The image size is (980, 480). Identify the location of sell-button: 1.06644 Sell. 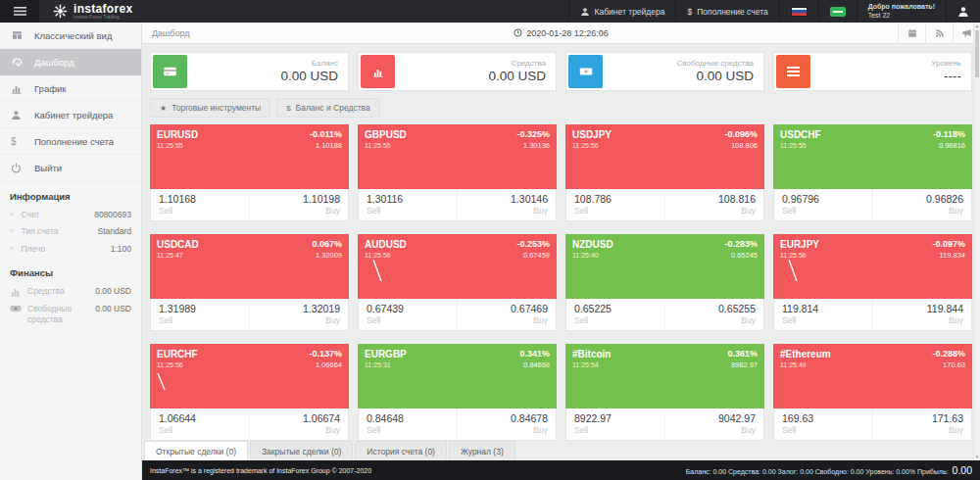
(200, 424).